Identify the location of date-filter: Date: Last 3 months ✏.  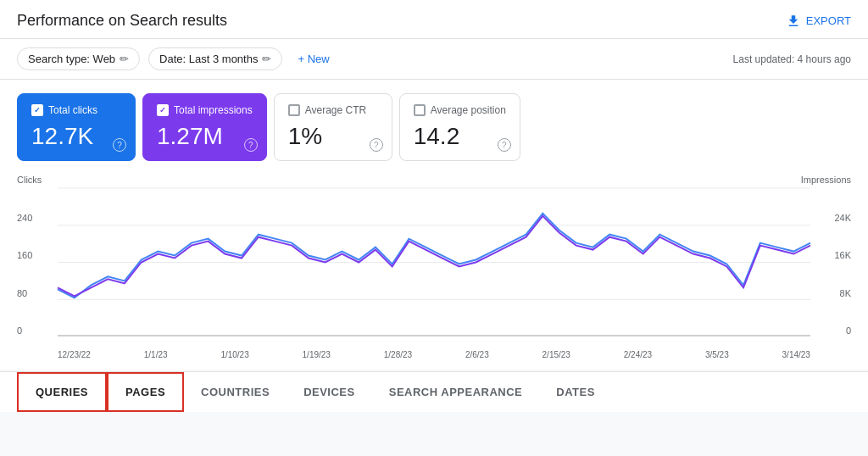
(215, 59).